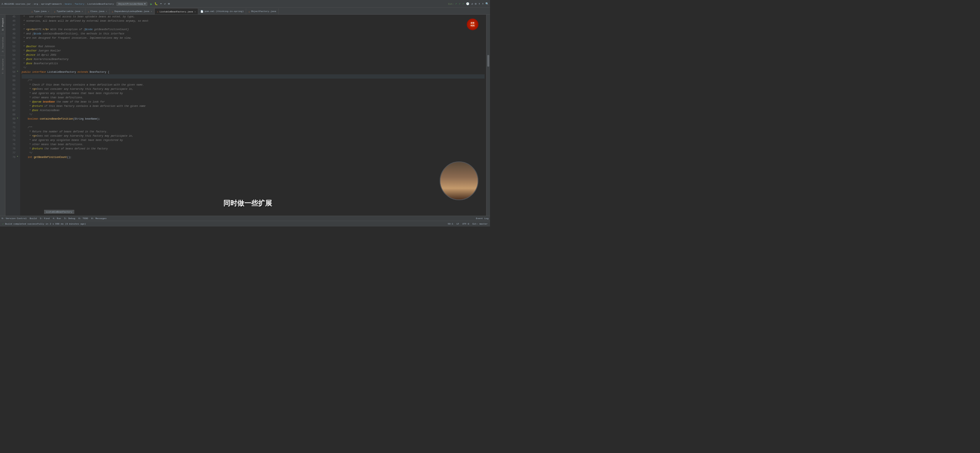 Image resolution: width=980 pixels, height=453 pixels. I want to click on breadcrumb-org: org, so click(36, 4).